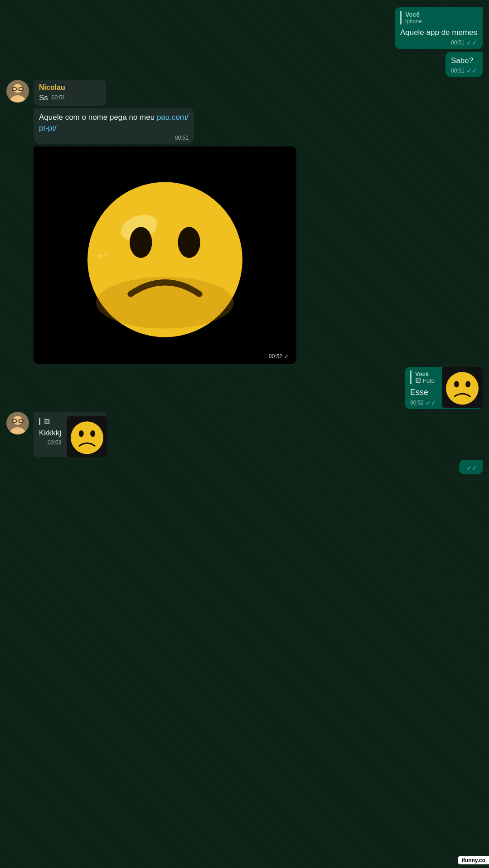 Image resolution: width=489 pixels, height=868 pixels. Describe the element at coordinates (418, 381) in the screenshot. I see `photo-icon-6: 🖼` at that location.